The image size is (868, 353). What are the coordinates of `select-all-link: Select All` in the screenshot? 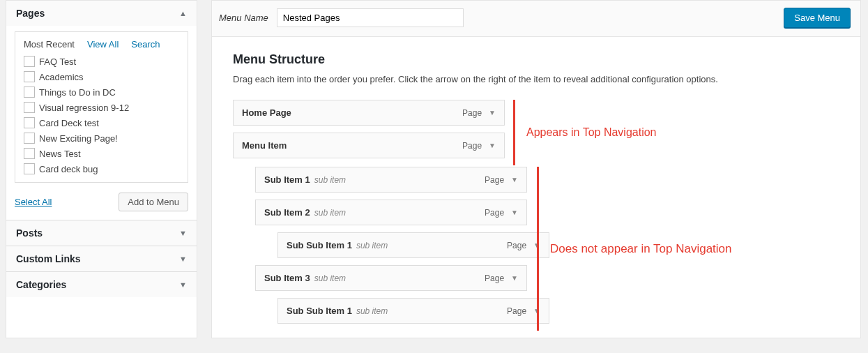 It's located at (33, 202).